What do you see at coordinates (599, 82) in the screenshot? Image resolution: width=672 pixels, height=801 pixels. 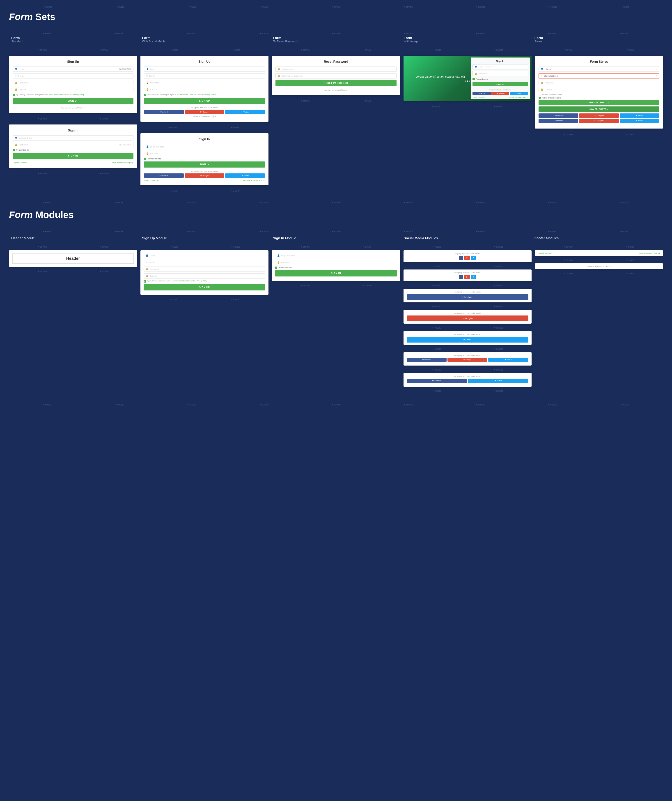 I see `styles-password-field: 🔒 Password` at bounding box center [599, 82].